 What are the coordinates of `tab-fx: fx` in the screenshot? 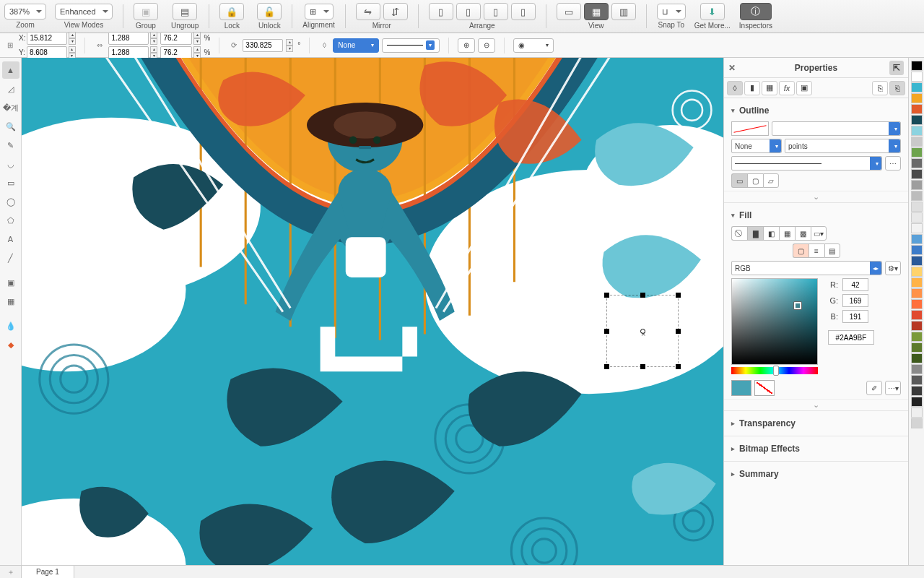 It's located at (787, 88).